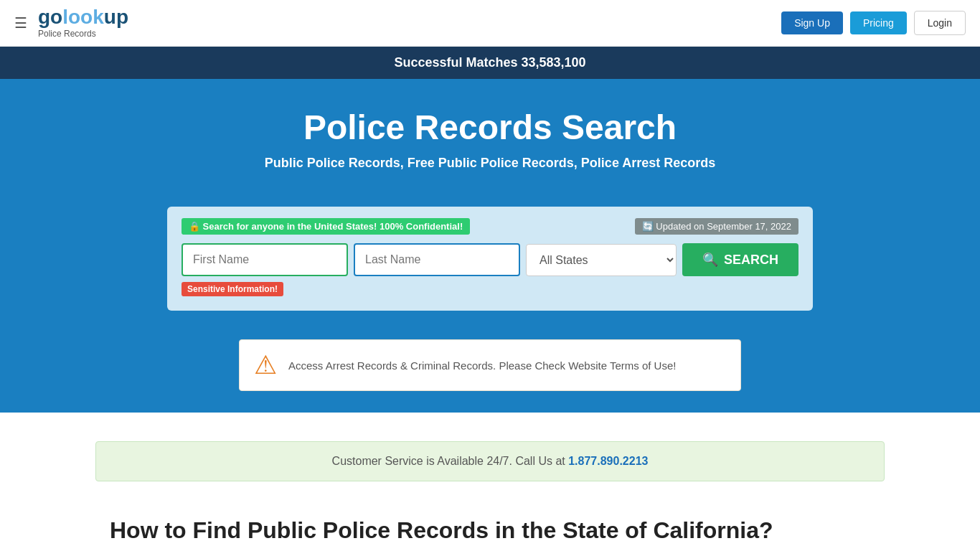 The height and width of the screenshot is (551, 980). What do you see at coordinates (717, 227) in the screenshot?
I see `updated-label: 🔄 Updated on September 17, 2022` at bounding box center [717, 227].